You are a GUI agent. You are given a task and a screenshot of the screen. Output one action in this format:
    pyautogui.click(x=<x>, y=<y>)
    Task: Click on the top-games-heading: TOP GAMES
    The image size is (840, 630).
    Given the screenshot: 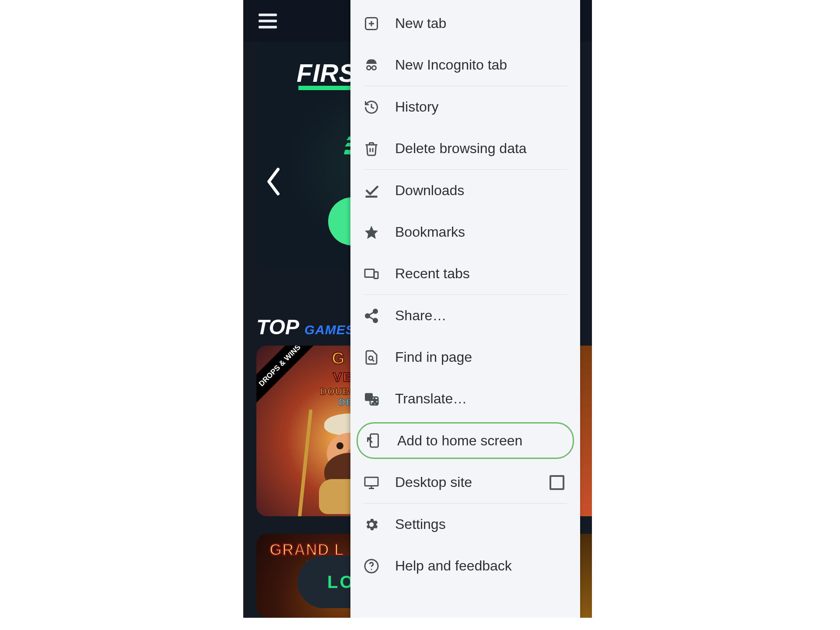 What is the action you would take?
    pyautogui.click(x=305, y=327)
    